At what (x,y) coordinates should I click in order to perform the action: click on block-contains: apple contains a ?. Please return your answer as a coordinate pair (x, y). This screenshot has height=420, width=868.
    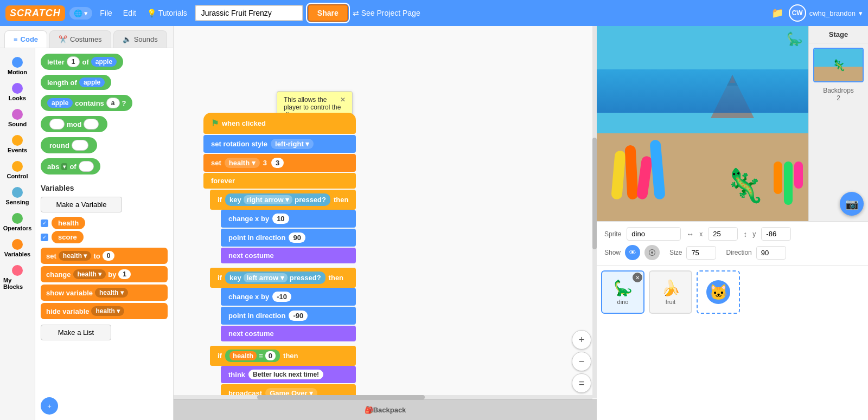
    Looking at the image, I should click on (104, 103).